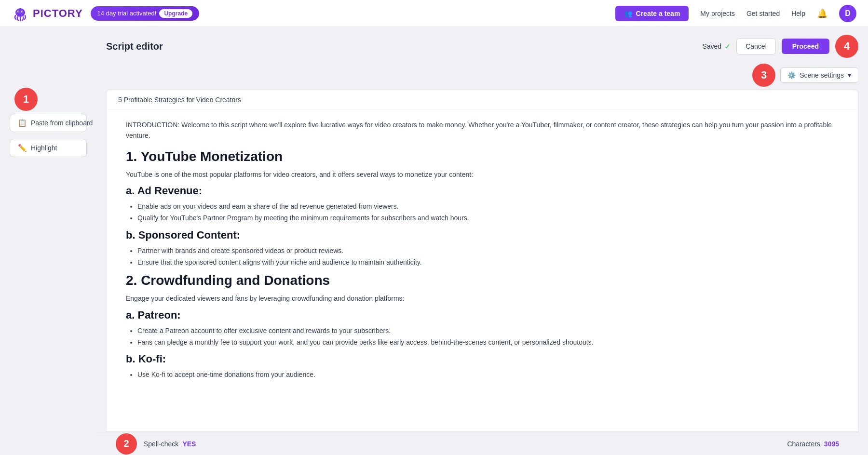  What do you see at coordinates (47, 13) in the screenshot?
I see `logo: PICTORY` at bounding box center [47, 13].